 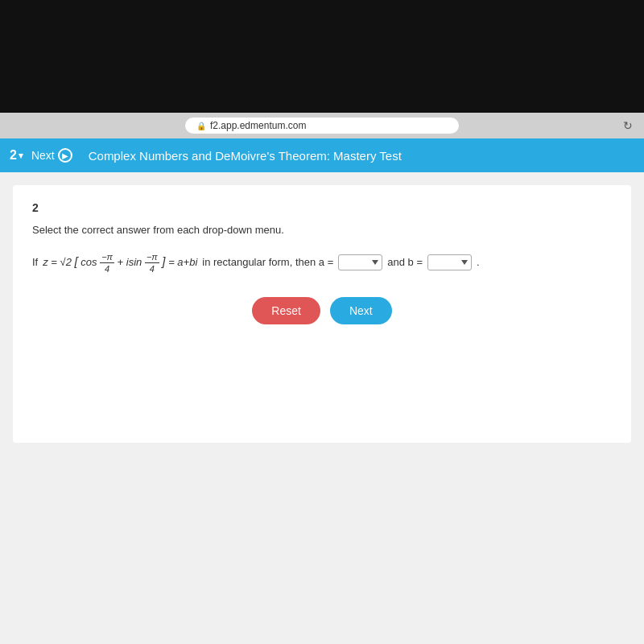 What do you see at coordinates (322, 155) in the screenshot?
I see `app-header: 2 ▾ Next ▶ Complex Numbers and DeMoivre'…` at bounding box center [322, 155].